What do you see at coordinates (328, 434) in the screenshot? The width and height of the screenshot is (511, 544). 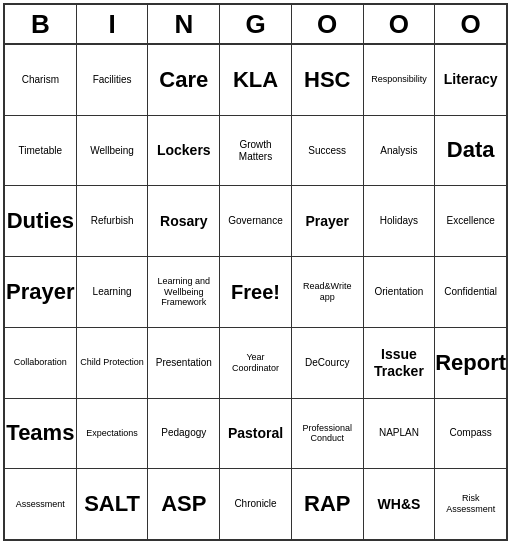 I see `bingo-cell-5-4: Professional Conduct` at bounding box center [328, 434].